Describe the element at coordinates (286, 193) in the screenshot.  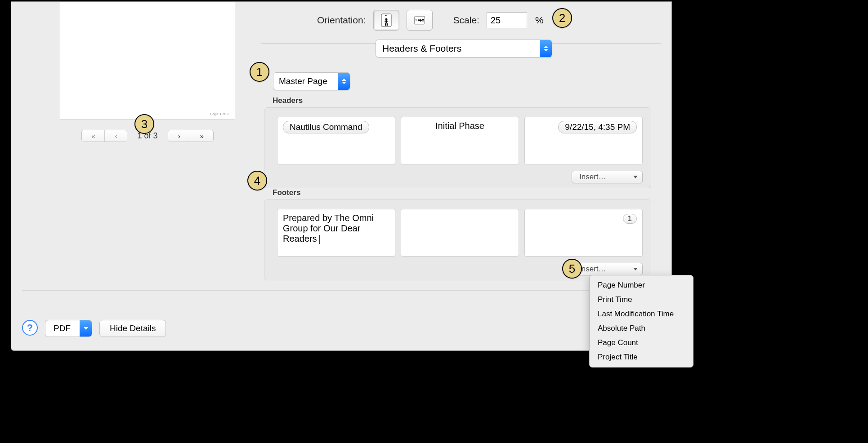
I see `footers-title: Footers` at that location.